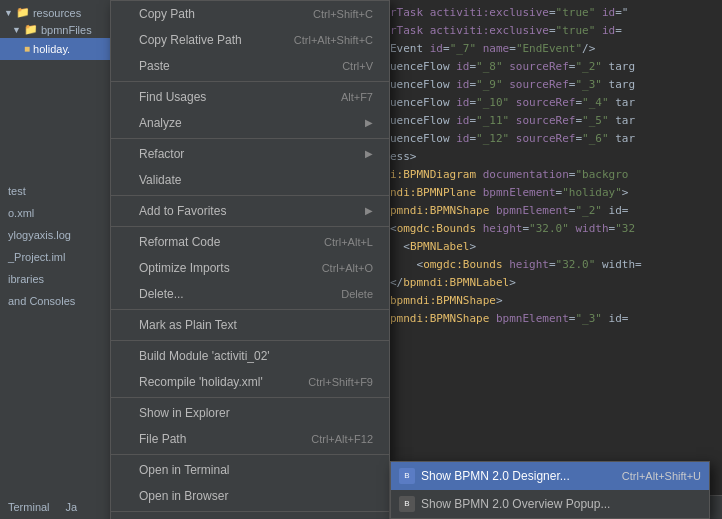 The width and height of the screenshot is (722, 519). I want to click on copy-path-item: Copy Path Ctrl+Shift+C, so click(250, 14).